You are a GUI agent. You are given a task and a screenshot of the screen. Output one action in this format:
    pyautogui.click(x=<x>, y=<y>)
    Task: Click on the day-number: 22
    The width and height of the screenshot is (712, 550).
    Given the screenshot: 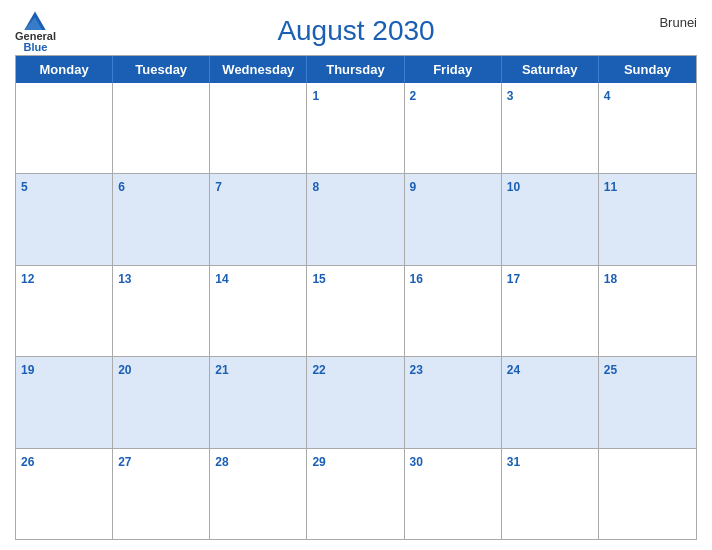 What is the action you would take?
    pyautogui.click(x=318, y=370)
    